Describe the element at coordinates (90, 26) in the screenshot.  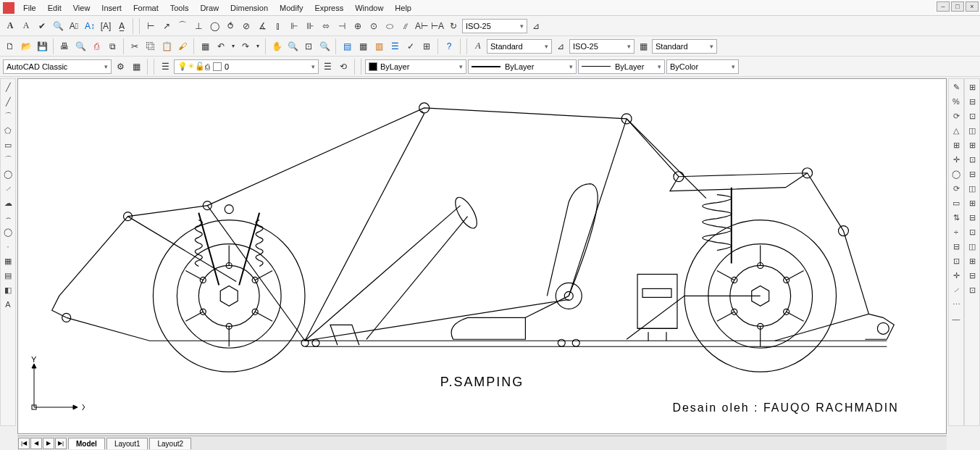
I see `scale-text-icon: A↕` at that location.